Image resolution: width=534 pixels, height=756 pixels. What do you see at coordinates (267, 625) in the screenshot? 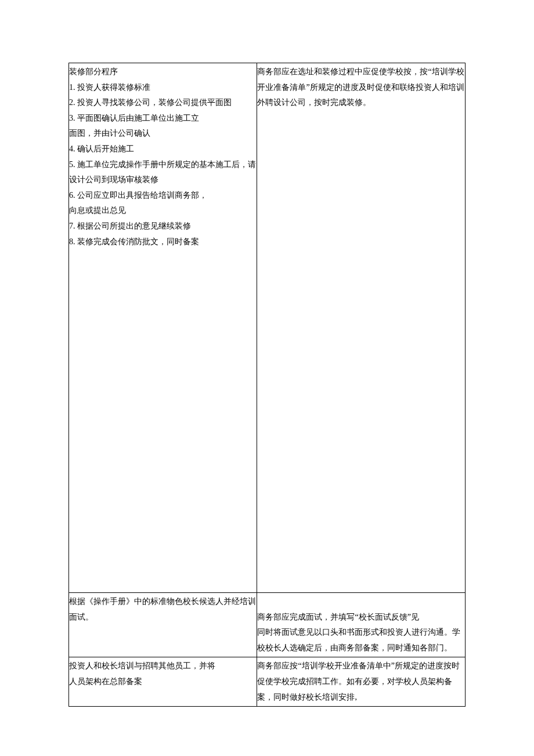
I see `table-row: 根据《操作手册》中的标准物色校长候选人并经培训面试。 商务部应完成面试，并填写“…` at bounding box center [267, 625].